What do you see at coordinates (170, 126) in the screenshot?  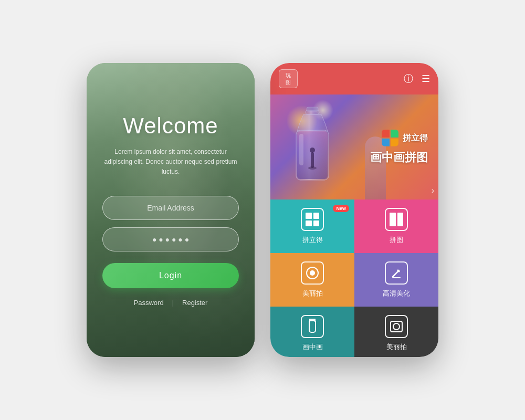 I see `welcome-title: Welcome` at bounding box center [170, 126].